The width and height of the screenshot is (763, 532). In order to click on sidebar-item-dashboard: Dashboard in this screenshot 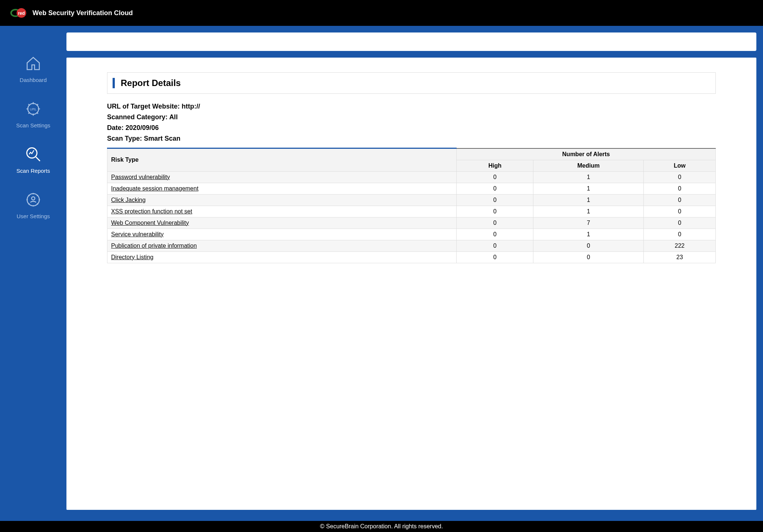, I will do `click(33, 69)`.